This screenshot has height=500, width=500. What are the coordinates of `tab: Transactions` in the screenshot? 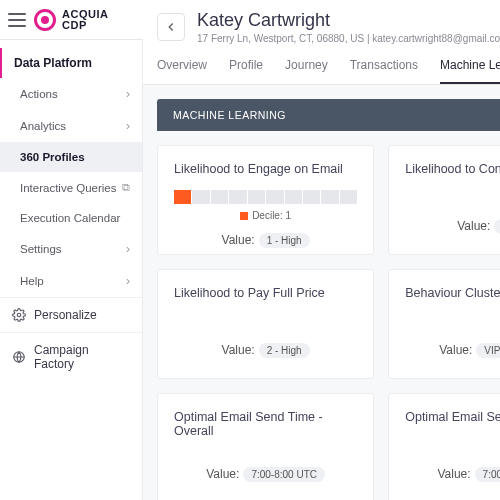 It's located at (384, 71).